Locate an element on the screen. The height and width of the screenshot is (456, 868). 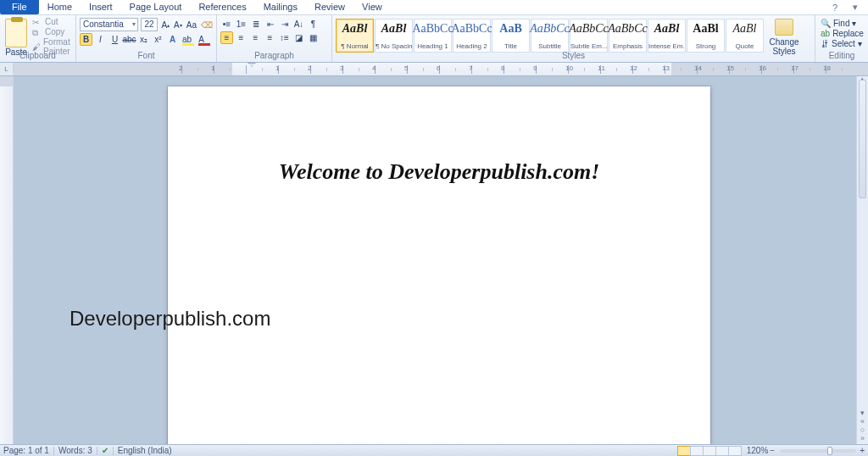
clear-format-button: ⌫ is located at coordinates (207, 25).